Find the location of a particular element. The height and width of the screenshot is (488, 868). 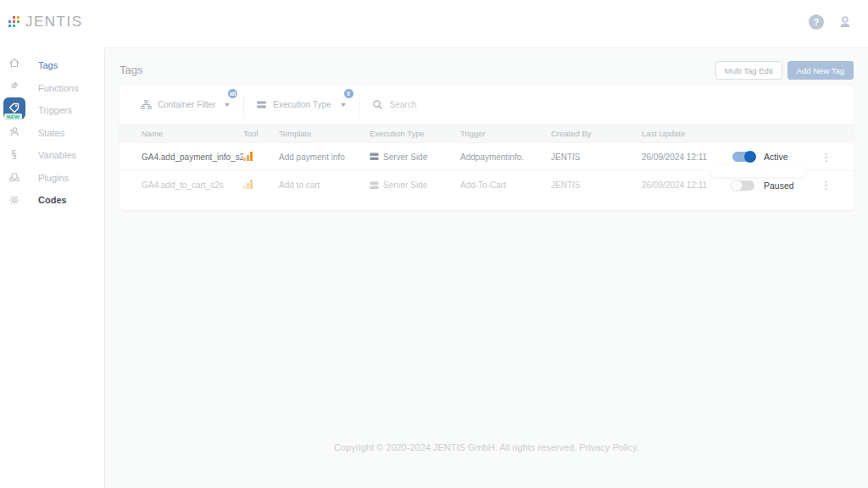

menu-item-variables: Variables is located at coordinates (66, 156).